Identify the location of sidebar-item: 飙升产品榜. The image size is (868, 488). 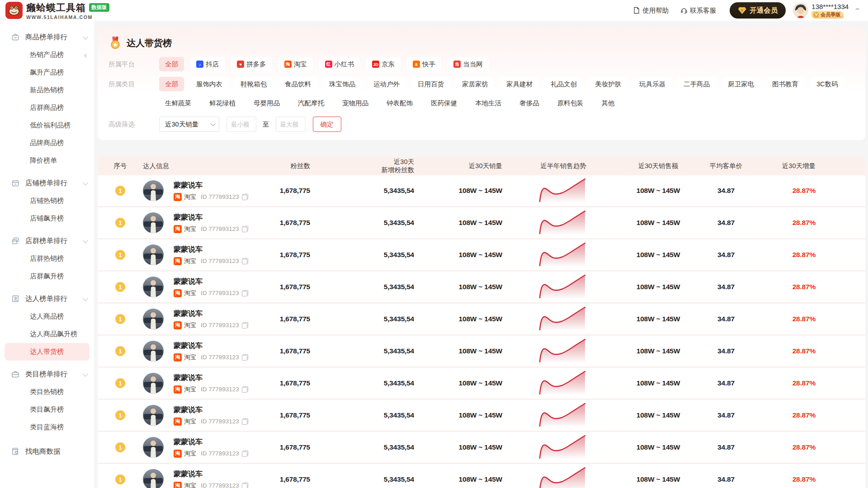
(47, 72).